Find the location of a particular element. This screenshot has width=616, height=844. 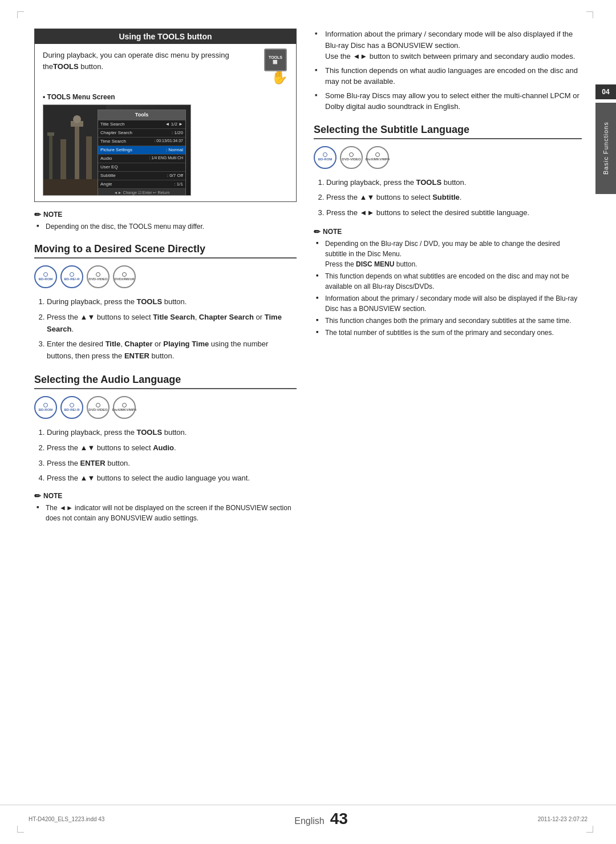

menu-row-subtitle: Subtitle: 0/7 Off is located at coordinates (141, 176).